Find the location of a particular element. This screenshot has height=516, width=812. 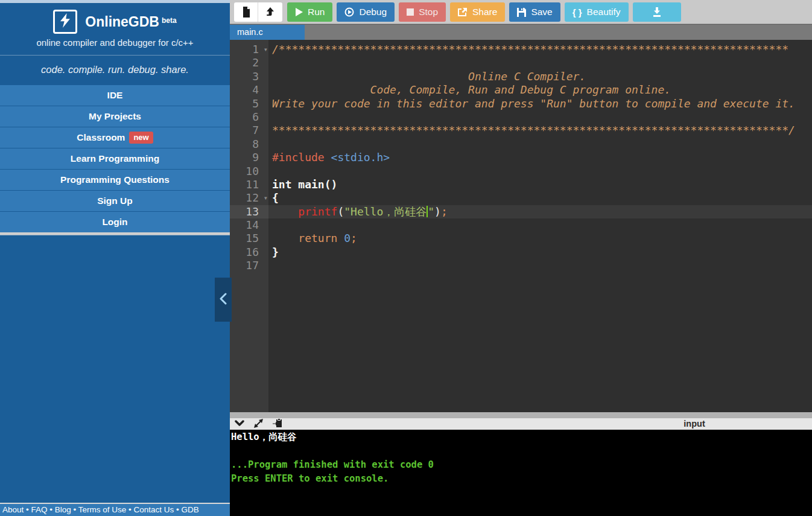

share-icon is located at coordinates (463, 12).